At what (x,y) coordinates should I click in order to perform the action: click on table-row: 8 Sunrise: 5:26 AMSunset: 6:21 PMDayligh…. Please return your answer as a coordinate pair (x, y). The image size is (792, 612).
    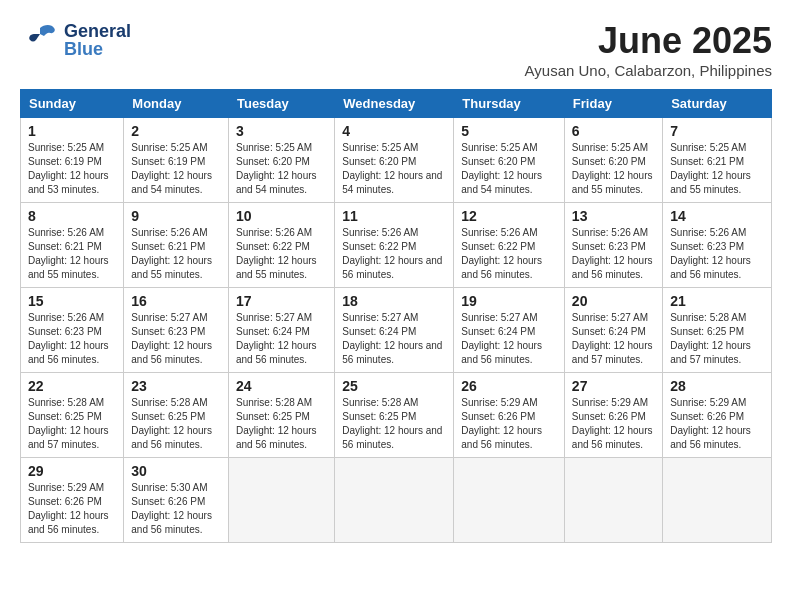
    Looking at the image, I should click on (72, 246).